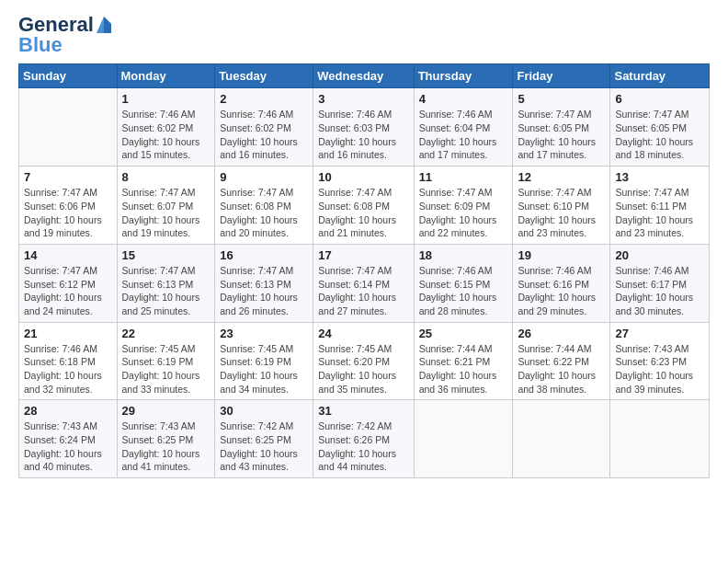 The image size is (728, 563). I want to click on day-number: 31, so click(363, 410).